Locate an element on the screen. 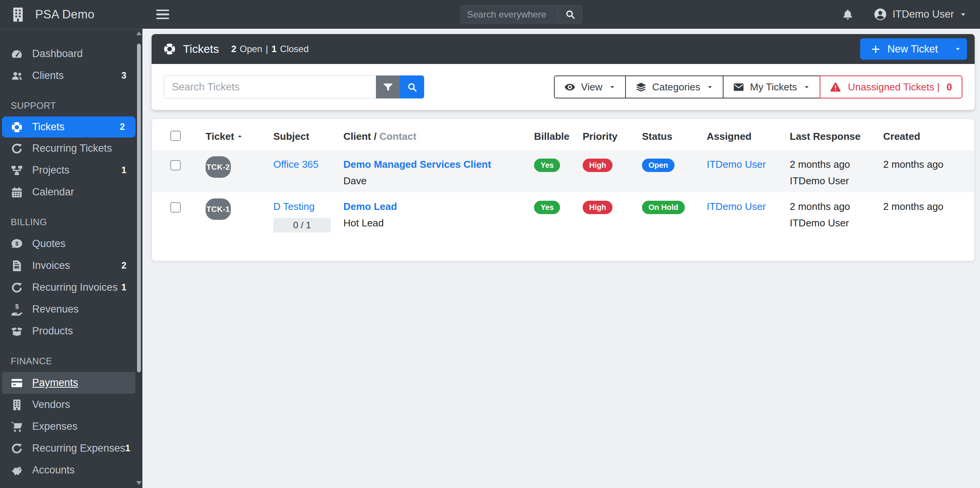 The width and height of the screenshot is (980, 488). new-ticket-button: New Ticket is located at coordinates (904, 49).